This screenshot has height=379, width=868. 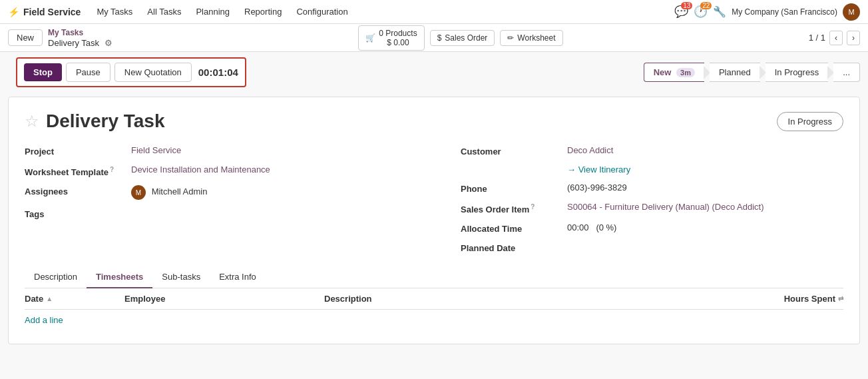 I want to click on timer-display: 00:01:04, so click(x=218, y=72).